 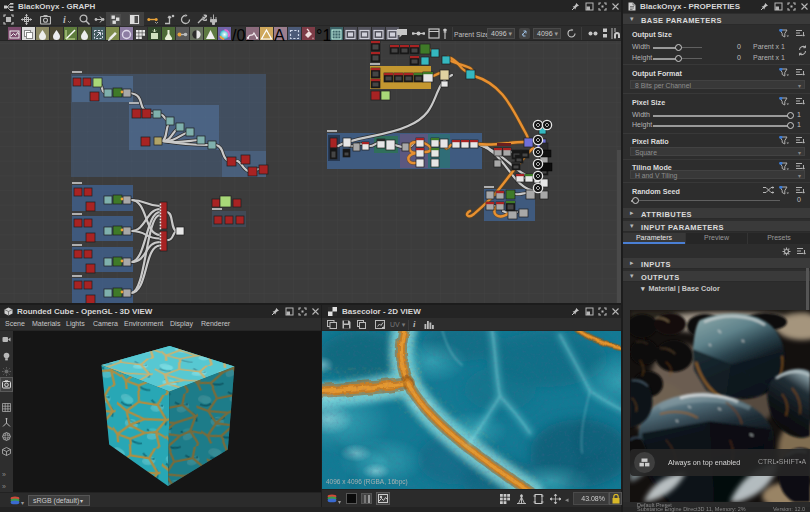 I want to click on svg-text: i, so click(x=64, y=20).